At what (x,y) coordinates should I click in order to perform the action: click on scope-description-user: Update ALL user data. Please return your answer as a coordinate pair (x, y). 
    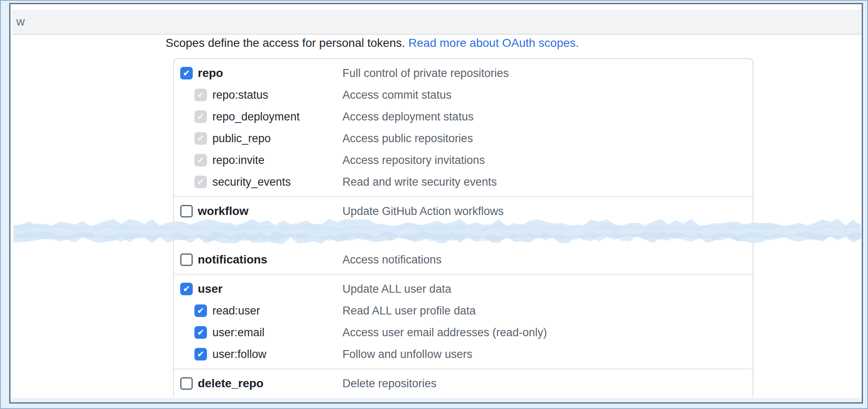
    Looking at the image, I should click on (397, 289).